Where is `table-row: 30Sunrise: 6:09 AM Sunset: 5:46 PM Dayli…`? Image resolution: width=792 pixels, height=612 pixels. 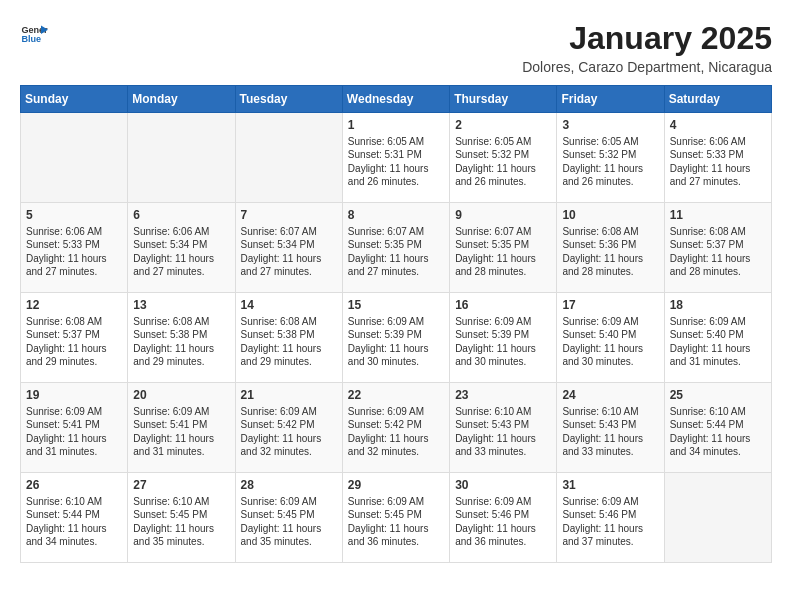
table-row: 30Sunrise: 6:09 AM Sunset: 5:46 PM Dayli… is located at coordinates (504, 518).